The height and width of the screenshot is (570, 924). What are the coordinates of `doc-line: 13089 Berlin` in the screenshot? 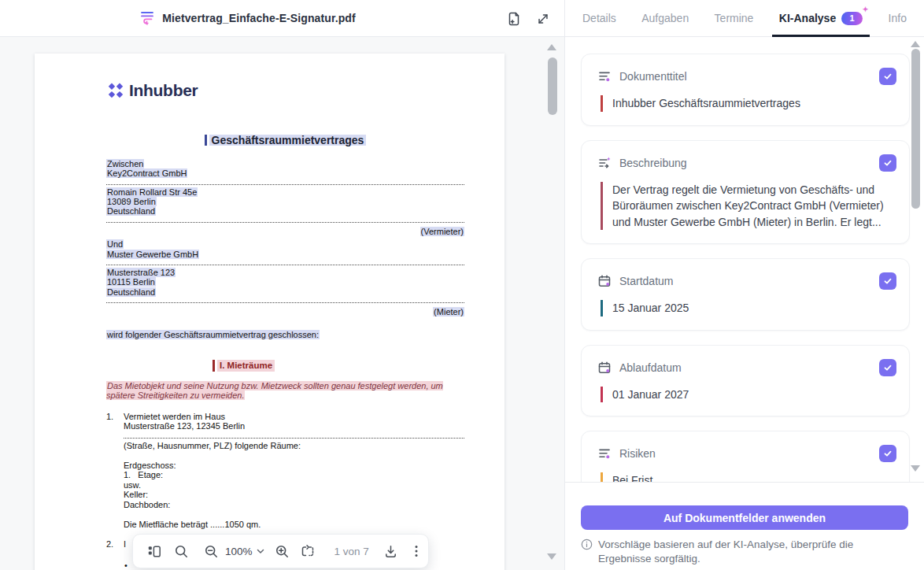 It's located at (285, 202).